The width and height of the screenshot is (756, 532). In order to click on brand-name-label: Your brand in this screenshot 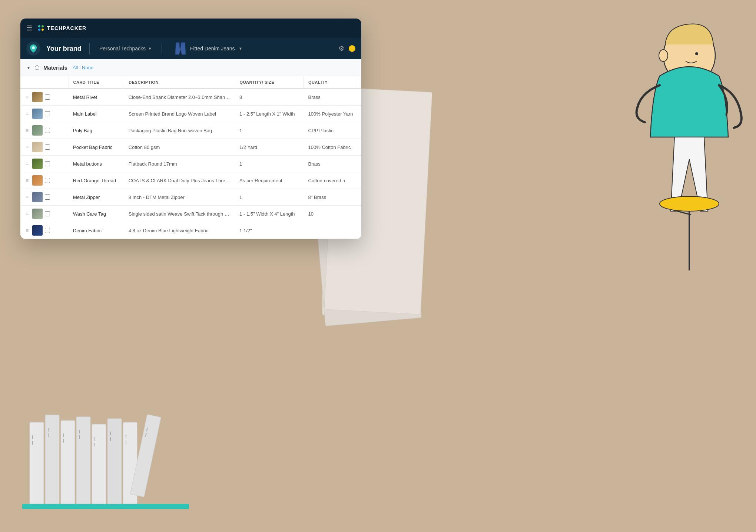, I will do `click(65, 49)`.